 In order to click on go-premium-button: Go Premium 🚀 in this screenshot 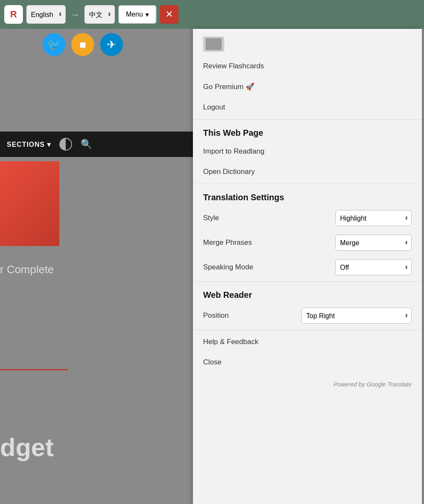, I will do `click(307, 87)`.